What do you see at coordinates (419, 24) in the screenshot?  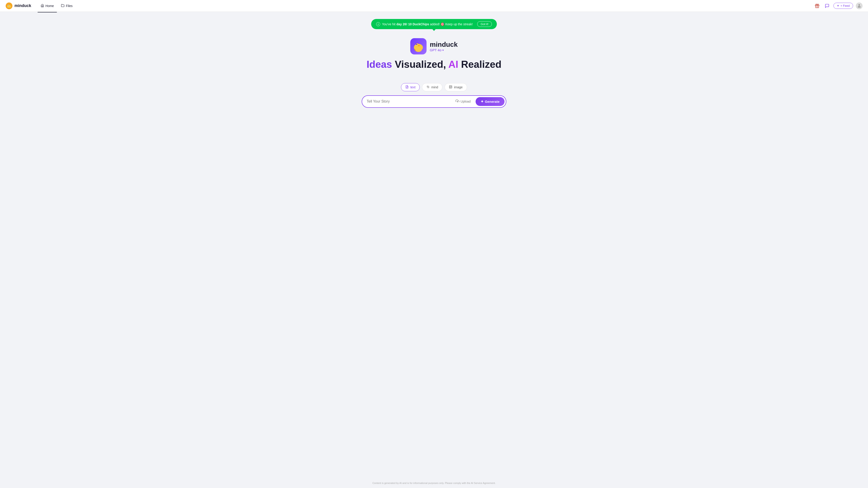 I see `duckchips-count: 10 DuckChips` at bounding box center [419, 24].